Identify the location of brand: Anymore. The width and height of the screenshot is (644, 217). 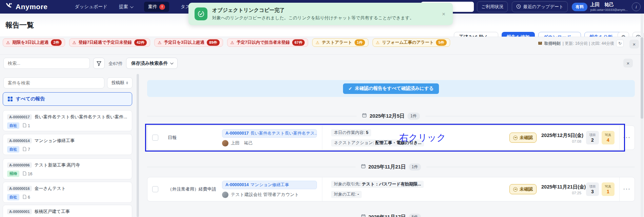
(26, 7).